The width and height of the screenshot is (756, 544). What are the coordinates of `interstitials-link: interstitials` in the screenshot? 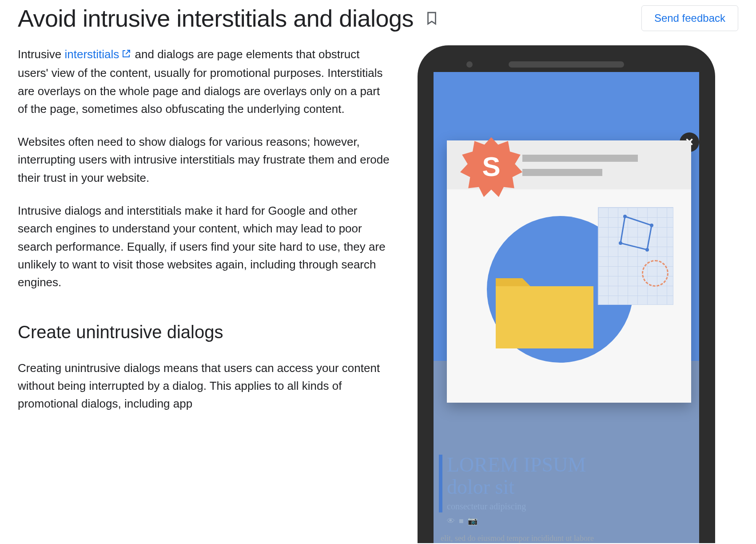 It's located at (99, 54).